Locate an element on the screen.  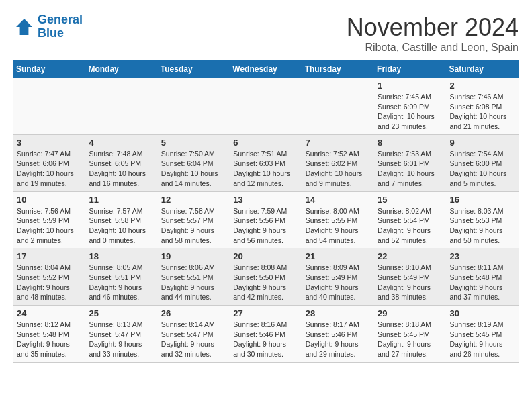
calendar-week-row: 10Sunrise: 7:56 AM Sunset: 5:59 PM Dayli… is located at coordinates (266, 220).